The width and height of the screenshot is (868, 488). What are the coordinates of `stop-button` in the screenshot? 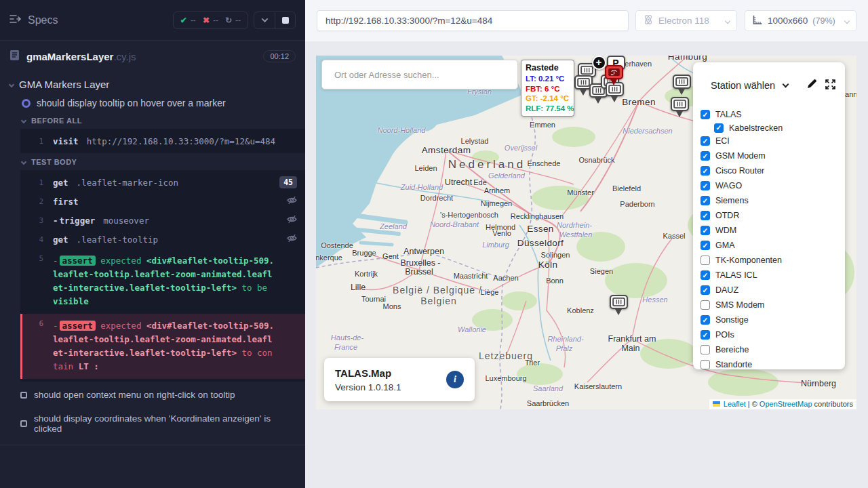 It's located at (285, 20).